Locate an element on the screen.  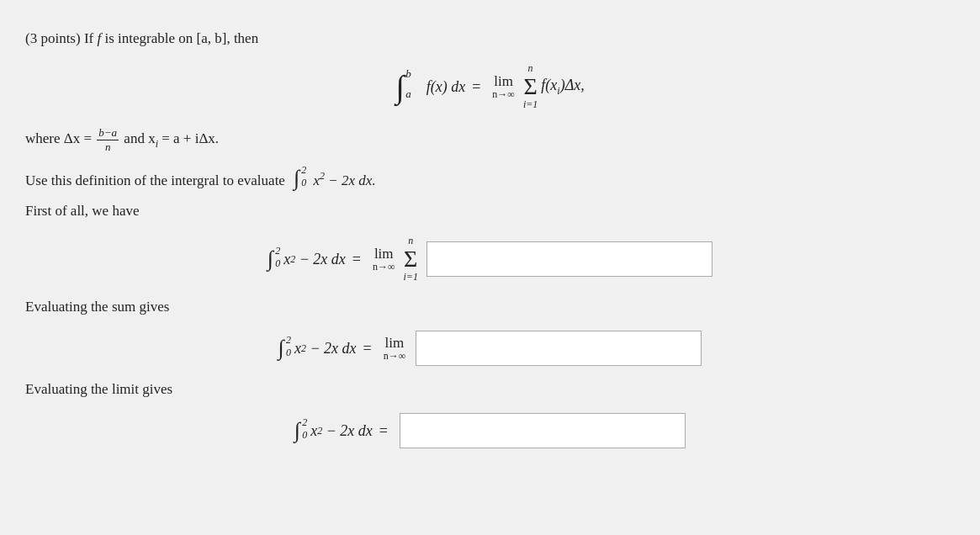
main-sigma: n Σ i=1 is located at coordinates (530, 87).